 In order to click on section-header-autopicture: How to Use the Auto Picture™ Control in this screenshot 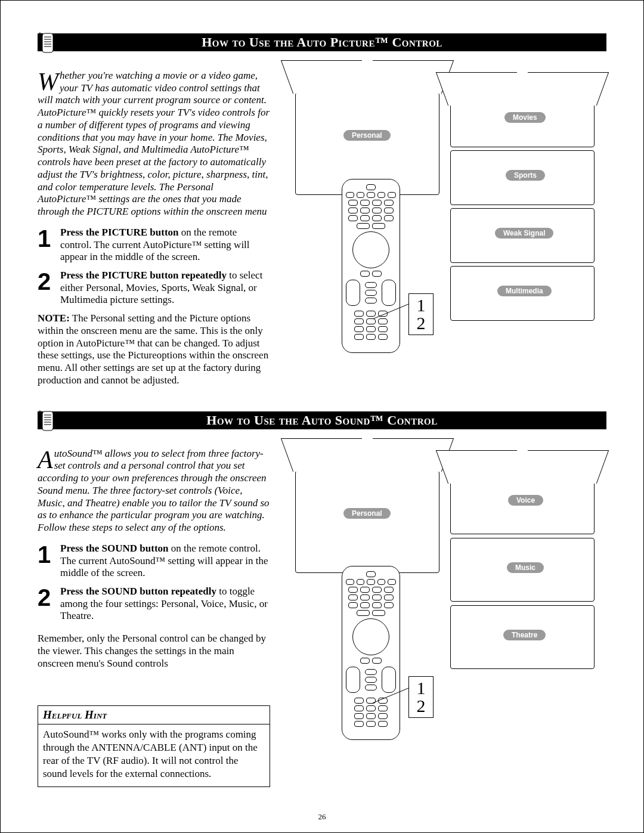, I will do `click(322, 42)`.